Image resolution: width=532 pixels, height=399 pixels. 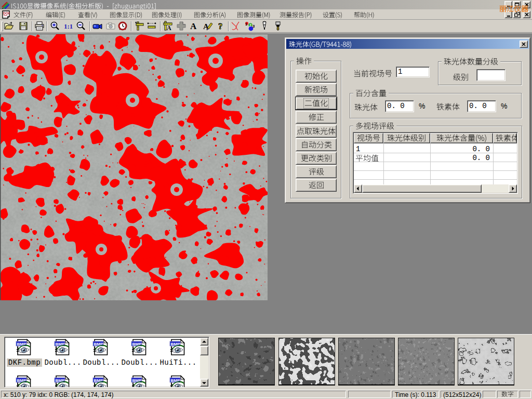 What do you see at coordinates (246, 24) in the screenshot?
I see `svg-text: 1` at bounding box center [246, 24].